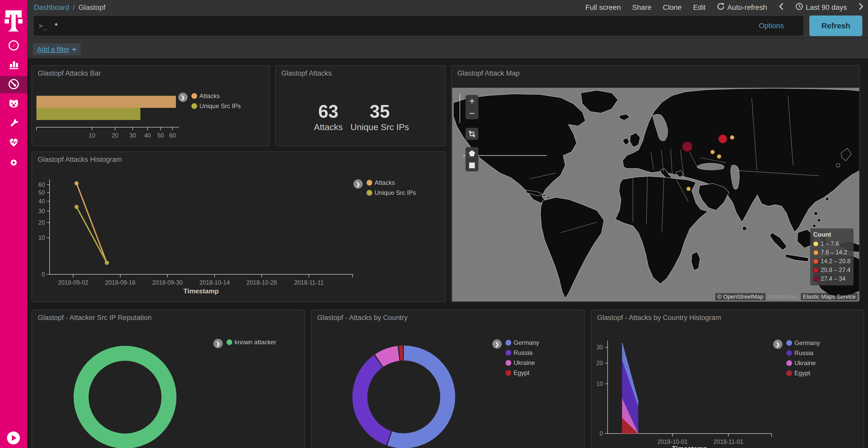 The image size is (868, 448). Describe the element at coordinates (418, 26) in the screenshot. I see `search-input: >_ * Options` at that location.